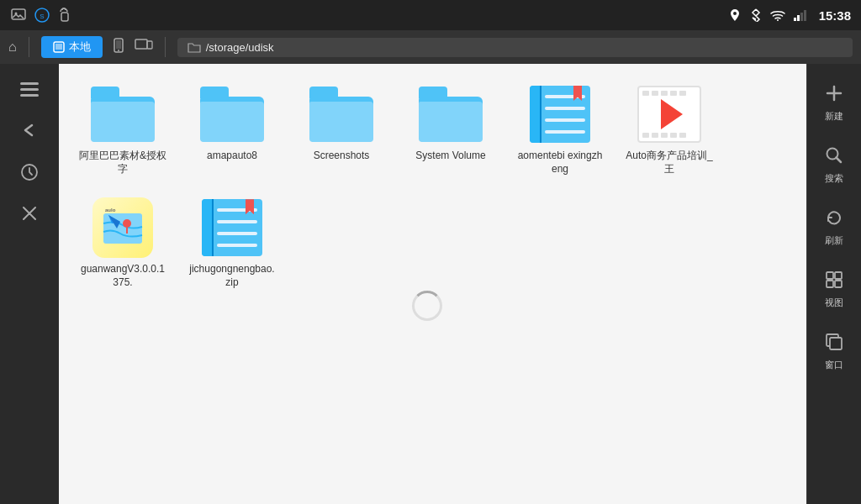  Describe the element at coordinates (29, 215) in the screenshot. I see `close-icon` at that location.